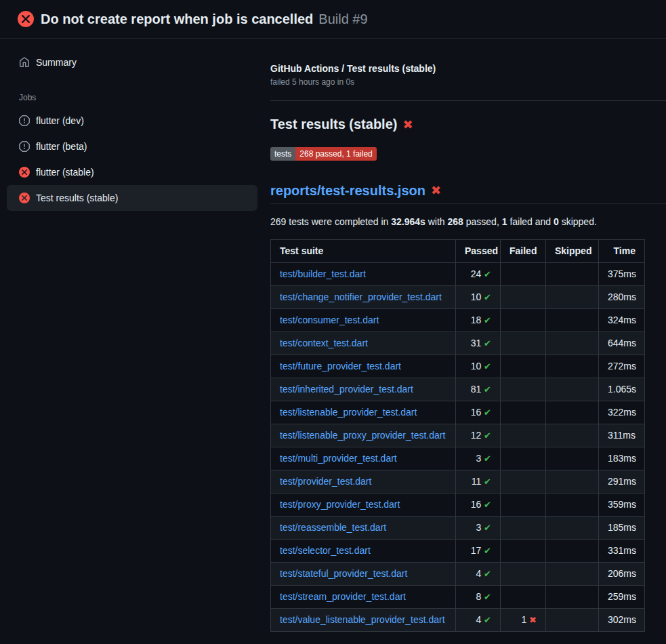  I want to click on table-row: test/multi_provider_test.dart3 ✔183ms, so click(458, 459).